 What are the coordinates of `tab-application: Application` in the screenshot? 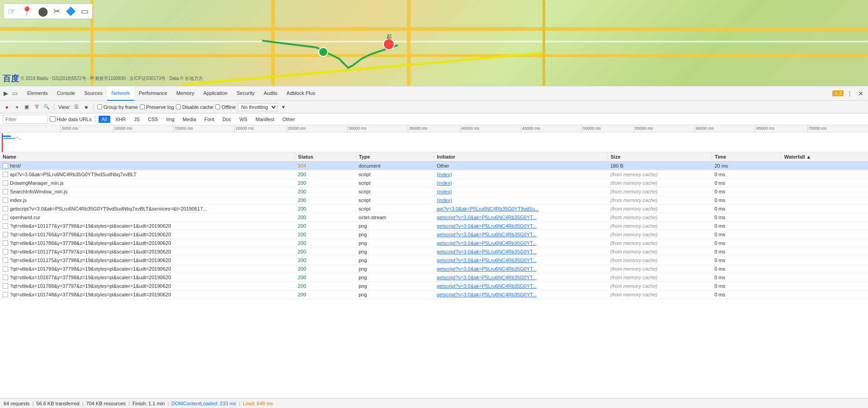 It's located at (216, 94).